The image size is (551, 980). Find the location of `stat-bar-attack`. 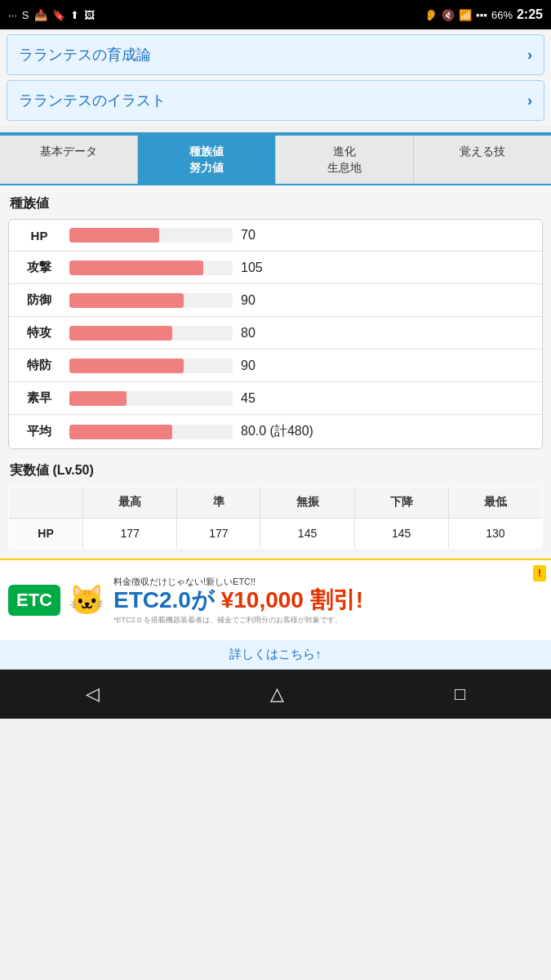

stat-bar-attack is located at coordinates (136, 268).